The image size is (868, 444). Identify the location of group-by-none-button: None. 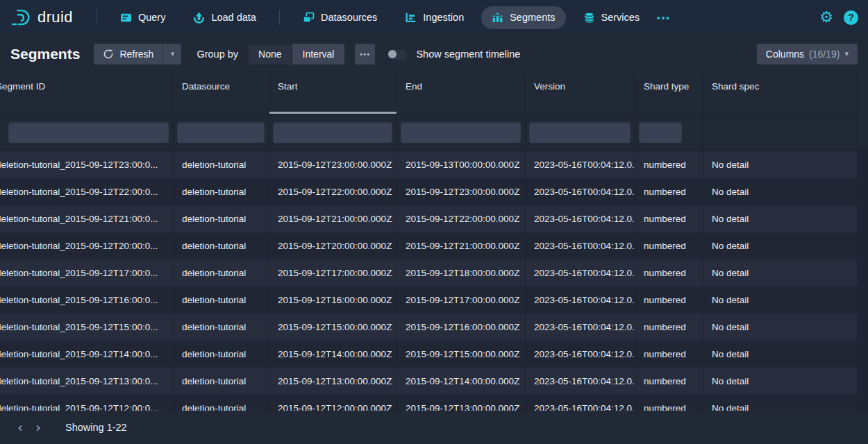
(269, 54).